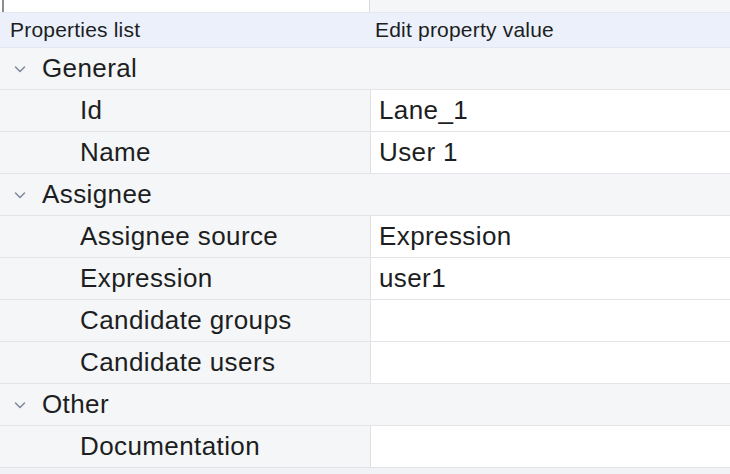 The width and height of the screenshot is (730, 474). I want to click on property-label: Candidate users, so click(185, 362).